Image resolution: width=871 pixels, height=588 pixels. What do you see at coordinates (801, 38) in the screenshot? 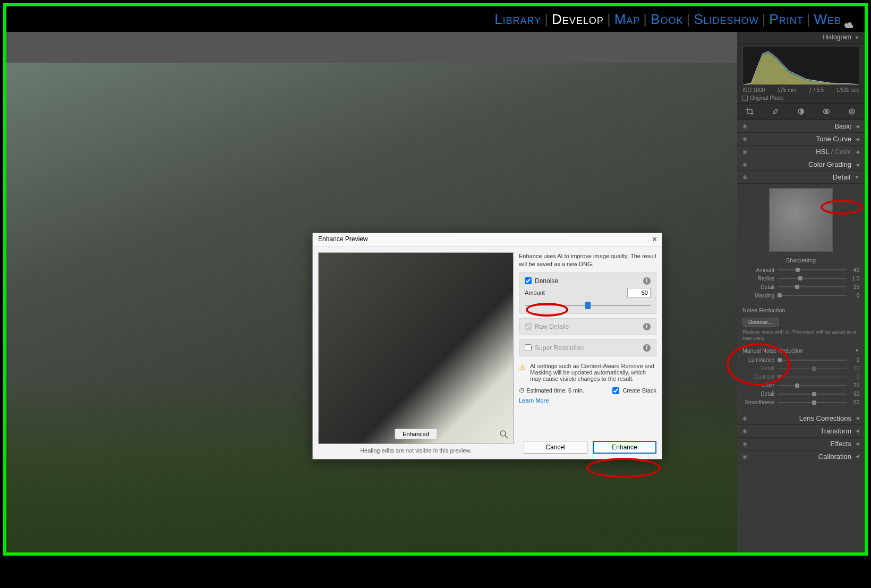
I see `histogram-header: Histogram▼` at bounding box center [801, 38].